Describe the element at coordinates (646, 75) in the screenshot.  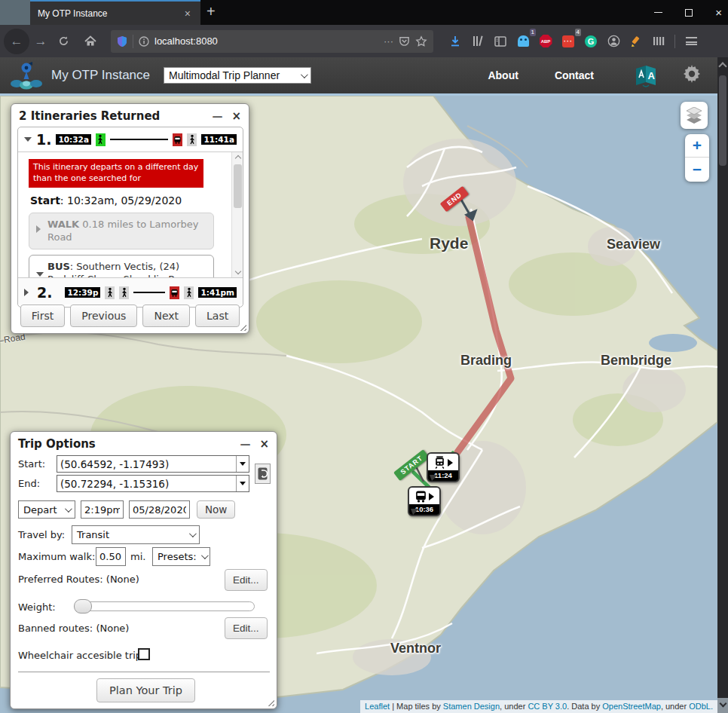
I see `translate-button: A` at that location.